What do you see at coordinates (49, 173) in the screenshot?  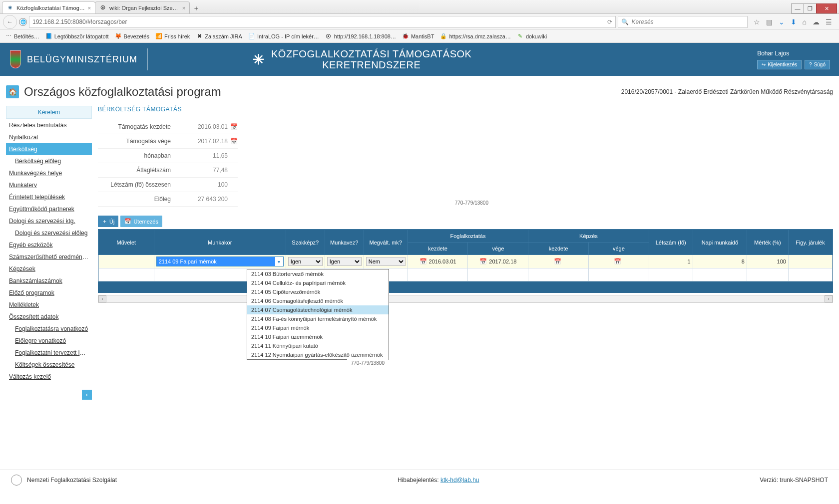 I see `sidebar-item: Munkavégzés helye` at bounding box center [49, 173].